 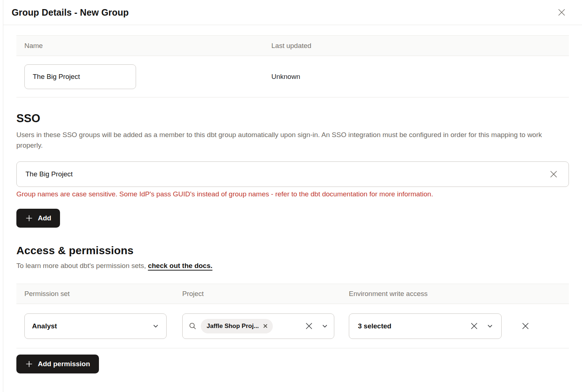 What do you see at coordinates (292, 12) in the screenshot?
I see `modal-header: Group Details - New Group` at bounding box center [292, 12].